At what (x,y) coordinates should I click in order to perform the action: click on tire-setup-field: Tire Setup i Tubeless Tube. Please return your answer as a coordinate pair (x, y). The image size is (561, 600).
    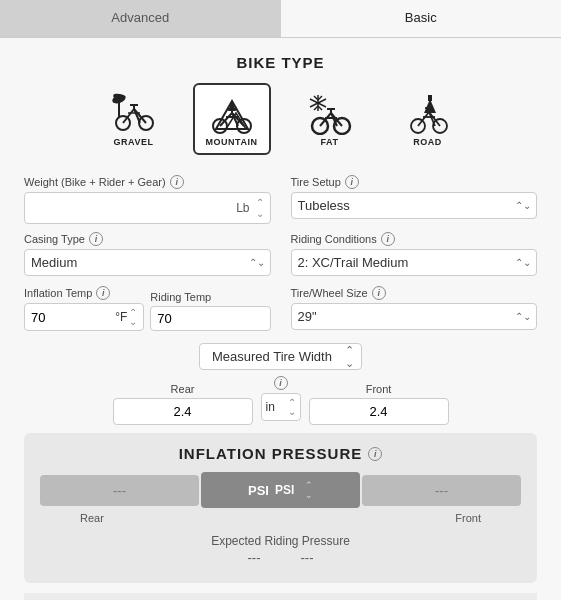
    Looking at the image, I should click on (414, 200).